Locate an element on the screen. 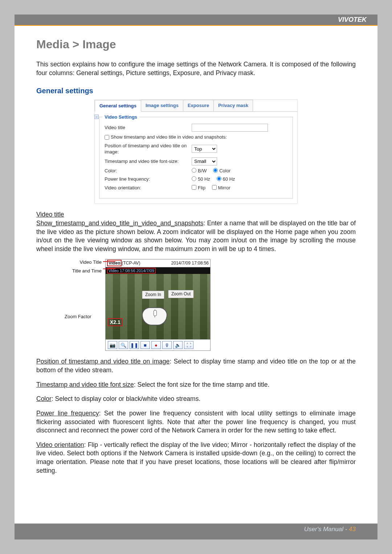 This screenshot has width=392, height=554. p1-underline: Show_timestamp_and video_title_in_video_… is located at coordinates (120, 223).